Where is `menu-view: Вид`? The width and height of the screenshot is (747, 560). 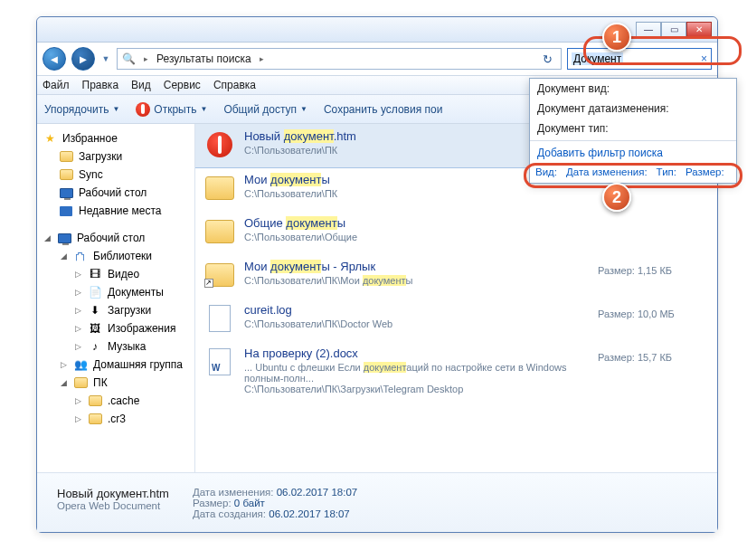
menu-view: Вид is located at coordinates (141, 85).